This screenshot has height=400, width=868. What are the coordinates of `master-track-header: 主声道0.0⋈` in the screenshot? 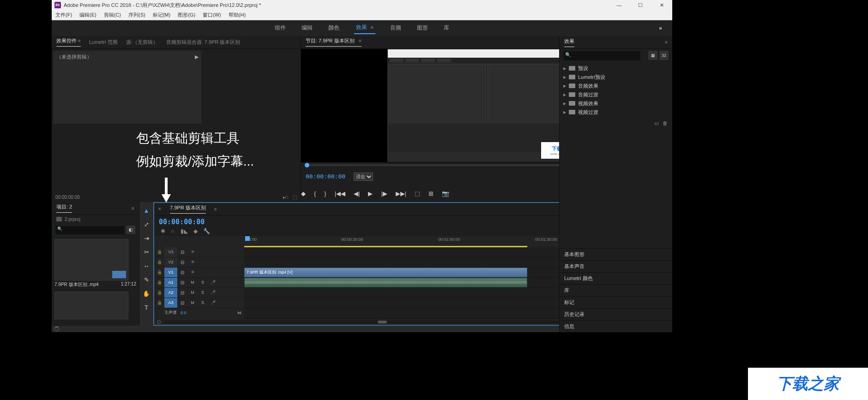 It's located at (199, 313).